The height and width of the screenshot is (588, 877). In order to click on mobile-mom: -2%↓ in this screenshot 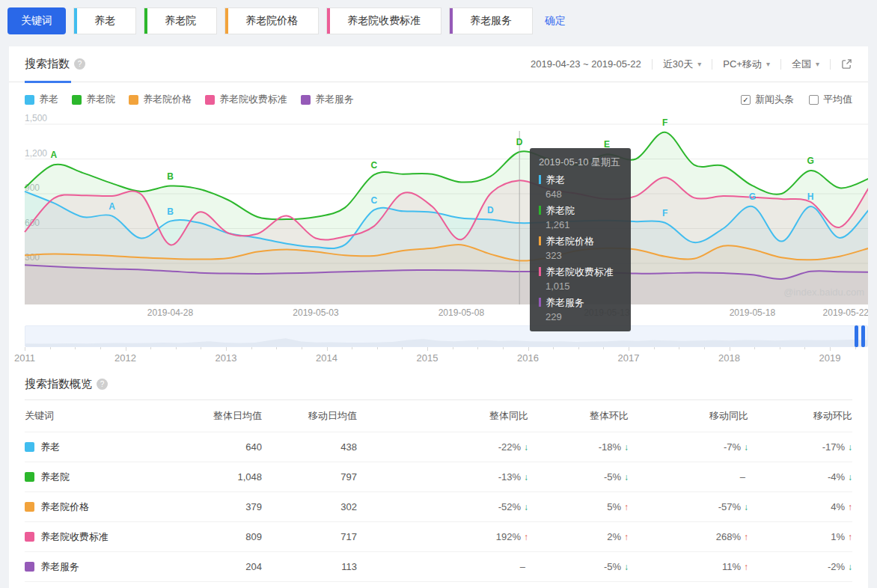, I will do `click(801, 567)`.